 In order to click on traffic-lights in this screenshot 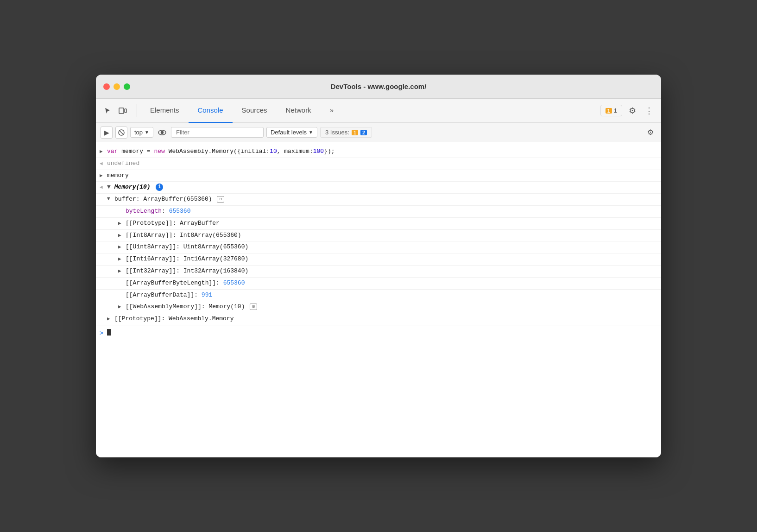, I will do `click(117, 87)`.